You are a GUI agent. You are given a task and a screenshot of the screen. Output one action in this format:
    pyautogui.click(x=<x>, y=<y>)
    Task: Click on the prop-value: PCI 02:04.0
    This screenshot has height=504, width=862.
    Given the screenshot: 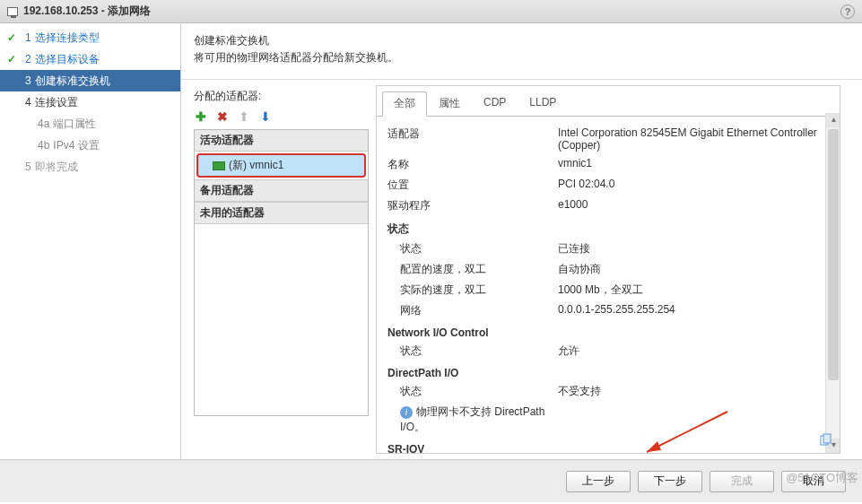 What is the action you would take?
    pyautogui.click(x=693, y=185)
    